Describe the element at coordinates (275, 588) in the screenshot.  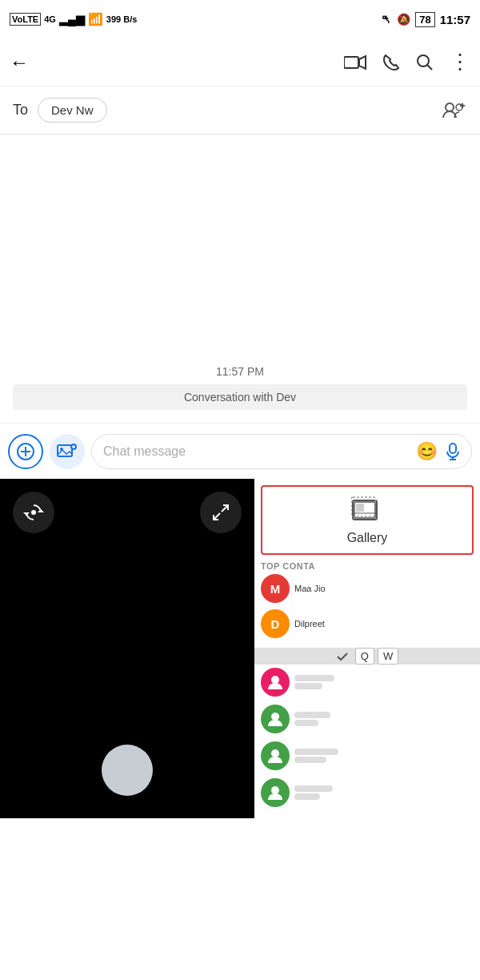
I see `contact-avatar-maa: M` at that location.